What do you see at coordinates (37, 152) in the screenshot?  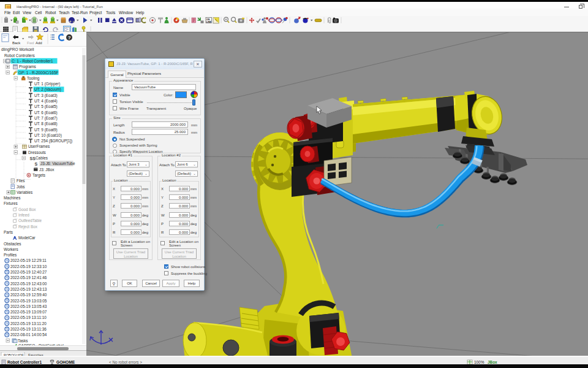 I see `svg-text: Dressouts` at bounding box center [37, 152].